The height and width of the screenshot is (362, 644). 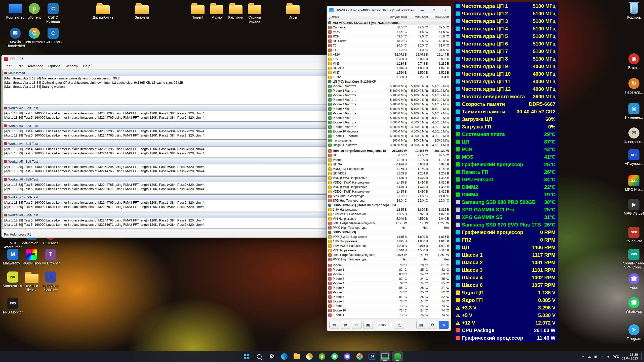 I want to click on sensor-row: P-core 6 Частота5,100.0 МГц5,100.0 МГц5,…, so click(x=389, y=113).